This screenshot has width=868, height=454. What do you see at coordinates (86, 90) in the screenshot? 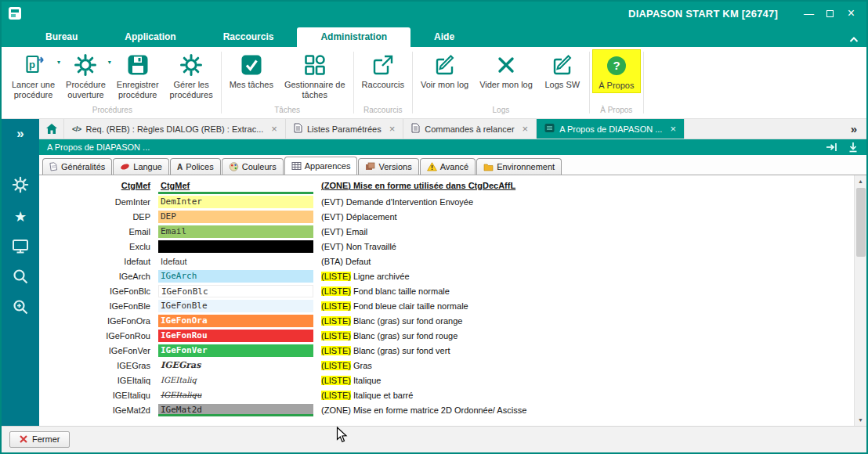
I see `ribbon-button-label: Procédure ouverture` at bounding box center [86, 90].